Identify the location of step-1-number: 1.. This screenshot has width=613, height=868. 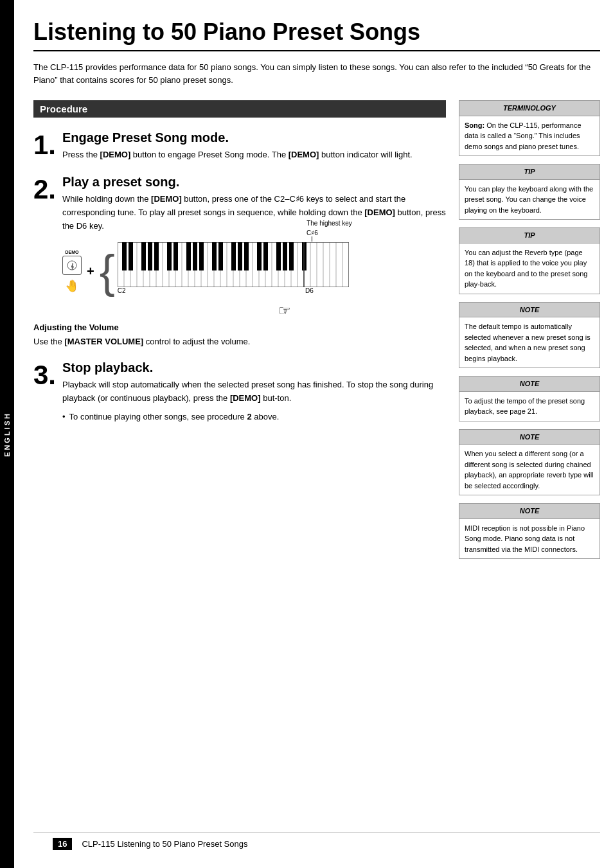
(45, 146).